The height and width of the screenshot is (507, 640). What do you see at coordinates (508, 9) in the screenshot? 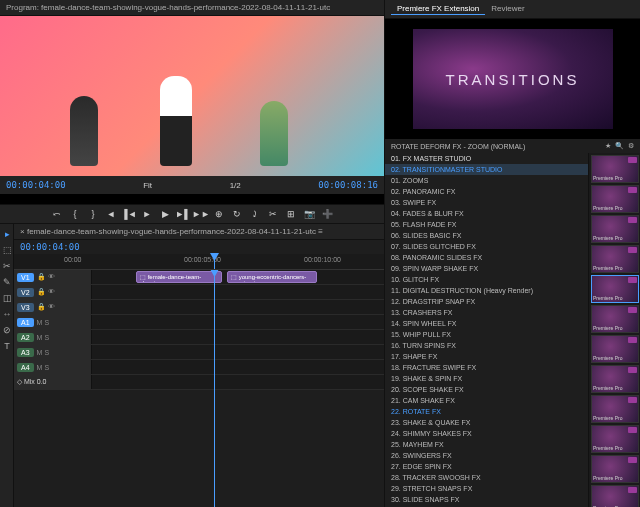
I see `extension-tab: Reviewer` at bounding box center [508, 9].